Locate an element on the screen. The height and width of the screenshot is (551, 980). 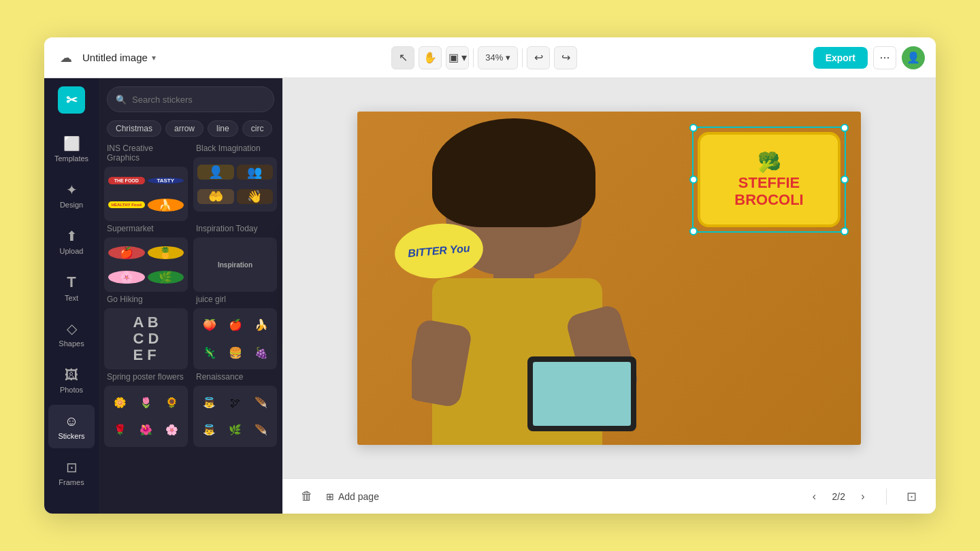
add-page-icon: ⊞ is located at coordinates (330, 497).